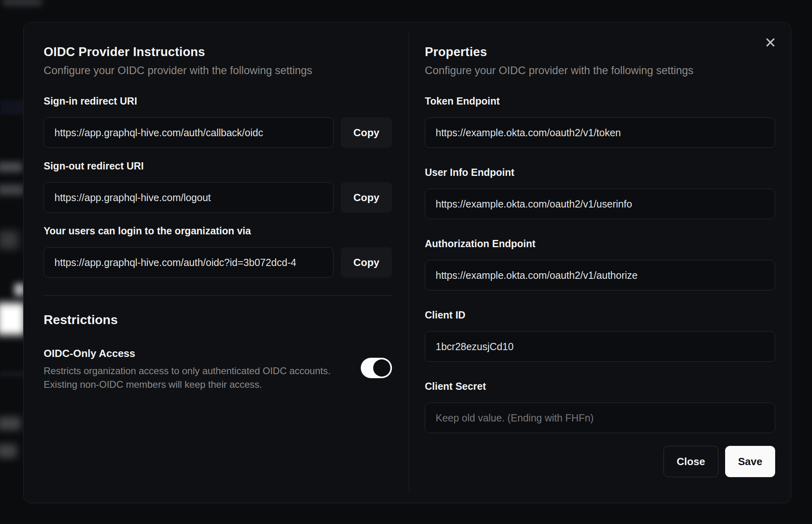  What do you see at coordinates (187, 353) in the screenshot?
I see `oidc-only-access-label: OIDC-Only Access` at bounding box center [187, 353].